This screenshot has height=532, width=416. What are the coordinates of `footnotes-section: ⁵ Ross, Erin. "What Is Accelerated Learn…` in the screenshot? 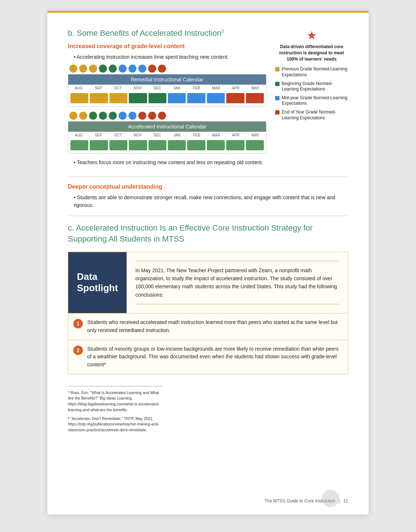 It's located at (115, 409).